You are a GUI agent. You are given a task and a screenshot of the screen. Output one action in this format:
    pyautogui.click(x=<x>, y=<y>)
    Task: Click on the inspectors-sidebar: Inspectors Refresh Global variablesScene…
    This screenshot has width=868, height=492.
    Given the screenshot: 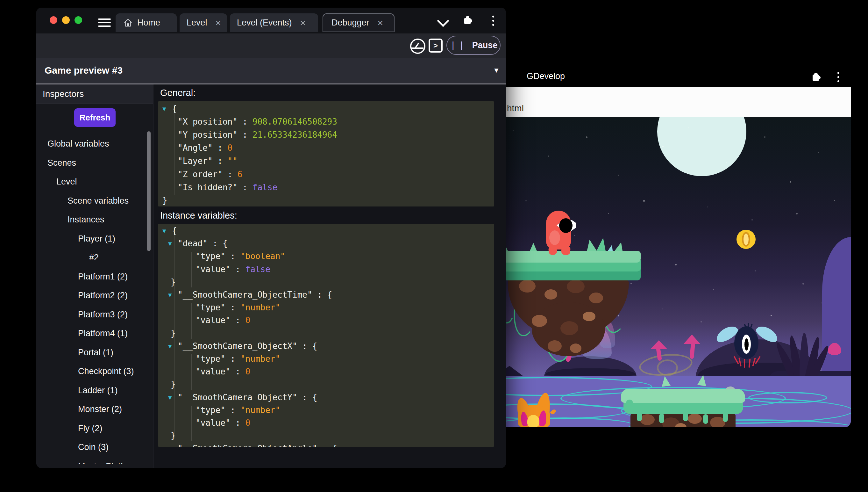 What is the action you would take?
    pyautogui.click(x=95, y=276)
    